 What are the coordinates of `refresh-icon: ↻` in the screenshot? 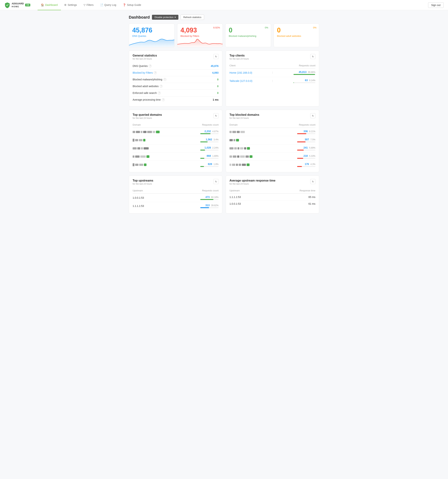 It's located at (313, 116).